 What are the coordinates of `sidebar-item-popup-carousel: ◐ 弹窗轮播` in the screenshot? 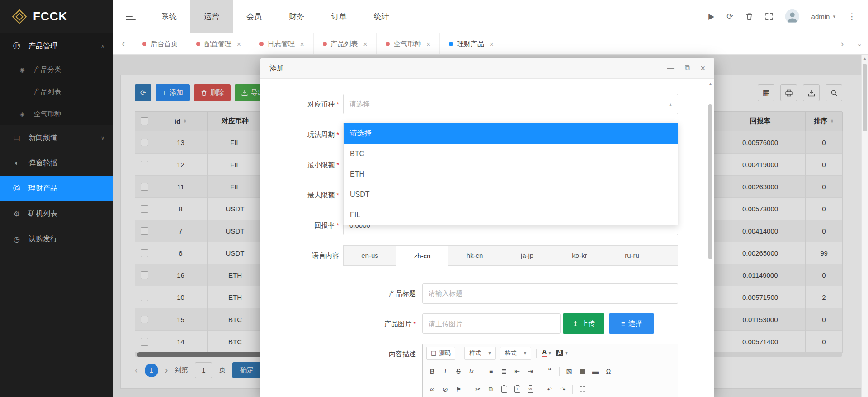 It's located at (57, 163).